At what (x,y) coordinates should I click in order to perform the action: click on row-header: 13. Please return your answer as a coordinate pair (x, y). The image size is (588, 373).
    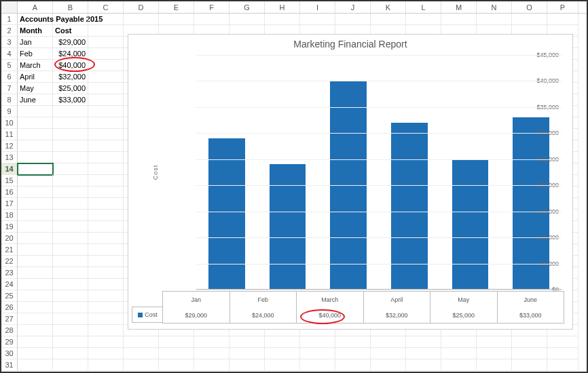
    Looking at the image, I should click on (10, 157).